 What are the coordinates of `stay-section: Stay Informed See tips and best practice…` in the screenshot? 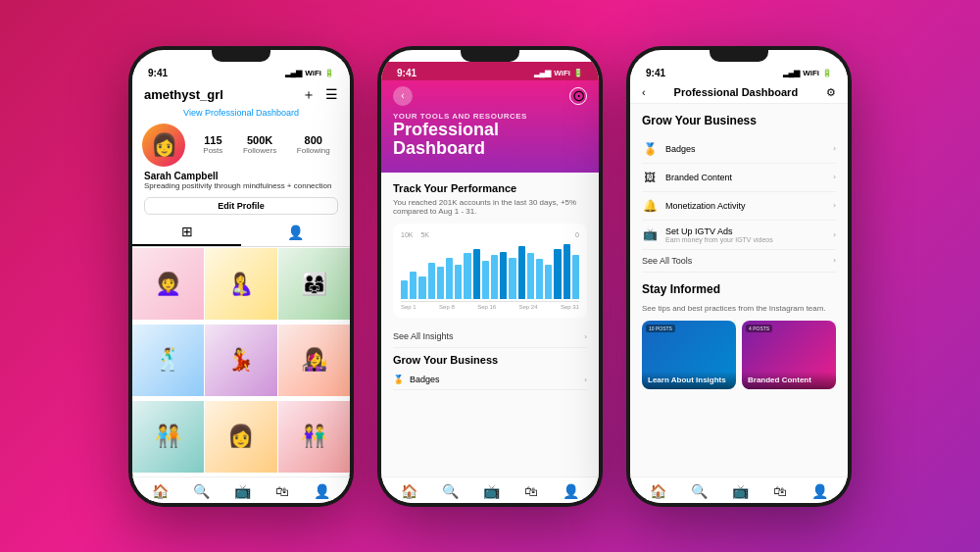 It's located at (739, 335).